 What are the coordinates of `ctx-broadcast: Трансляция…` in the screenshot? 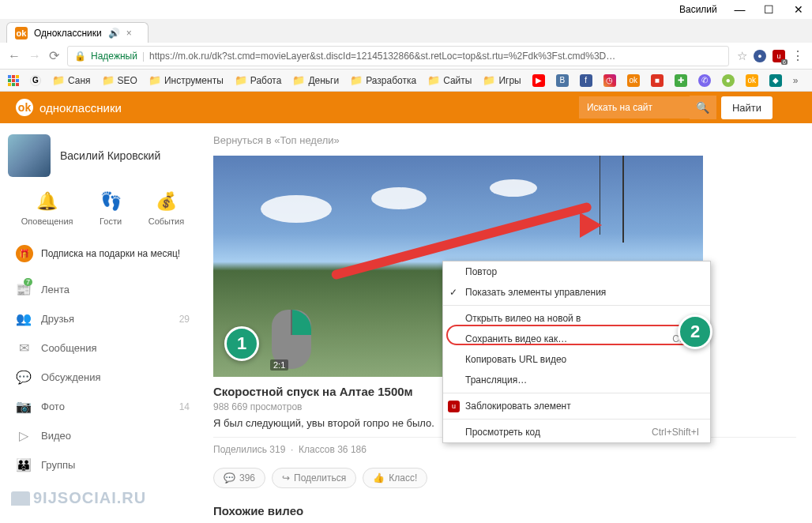 It's located at (577, 380).